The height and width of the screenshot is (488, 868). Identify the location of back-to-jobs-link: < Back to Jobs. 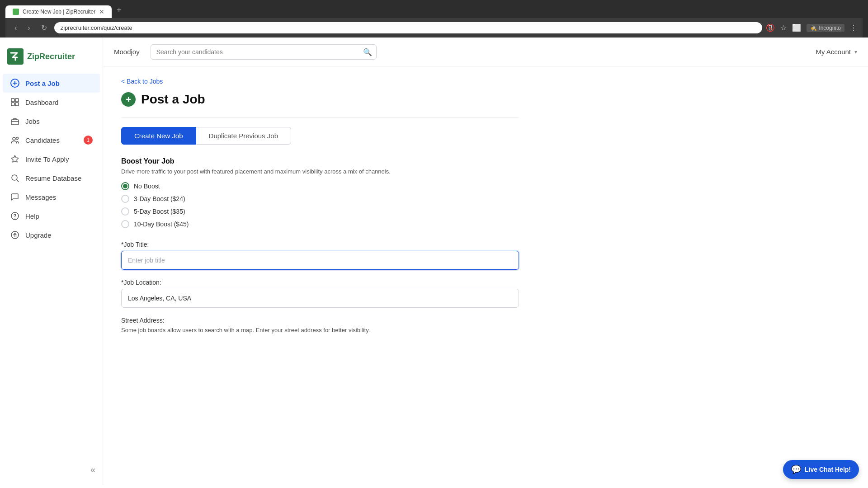
(142, 81).